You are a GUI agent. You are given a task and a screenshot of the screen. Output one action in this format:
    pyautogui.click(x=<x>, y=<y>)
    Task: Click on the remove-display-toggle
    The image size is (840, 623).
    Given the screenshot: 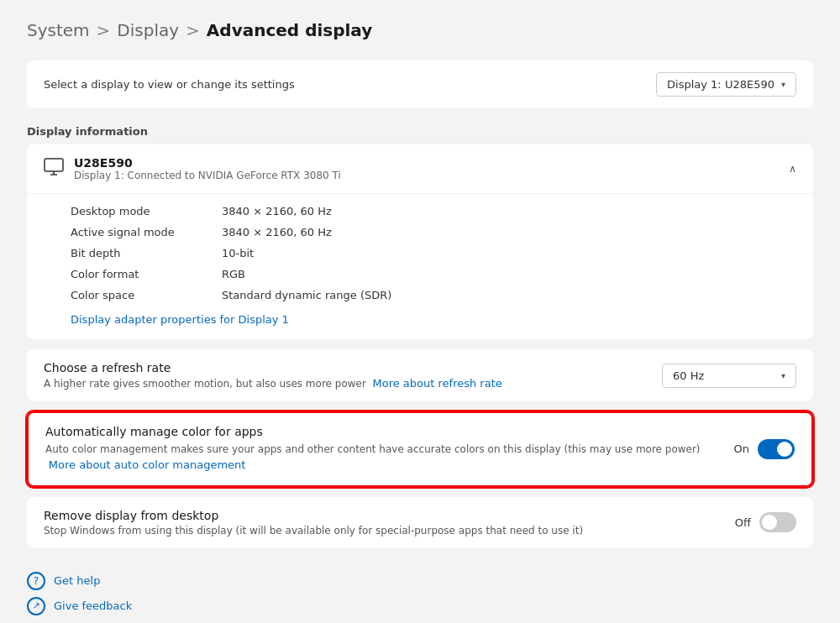 What is the action you would take?
    pyautogui.click(x=778, y=522)
    